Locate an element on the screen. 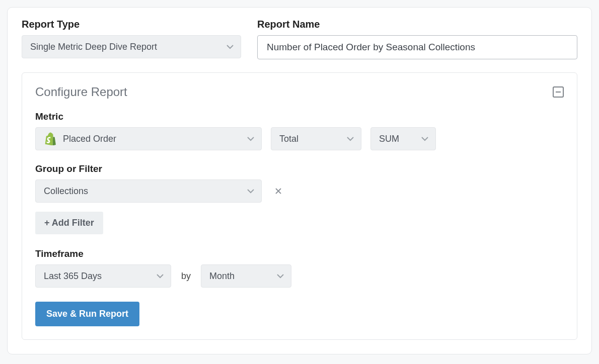 This screenshot has height=364, width=599. timeframe-dropdown: Last 365 Days is located at coordinates (103, 276).